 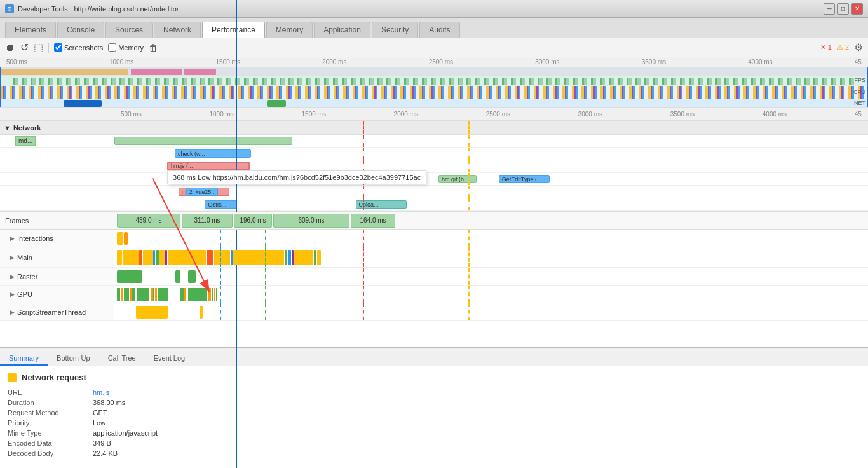 What do you see at coordinates (177, 29) in the screenshot?
I see `tab-network: Network` at bounding box center [177, 29].